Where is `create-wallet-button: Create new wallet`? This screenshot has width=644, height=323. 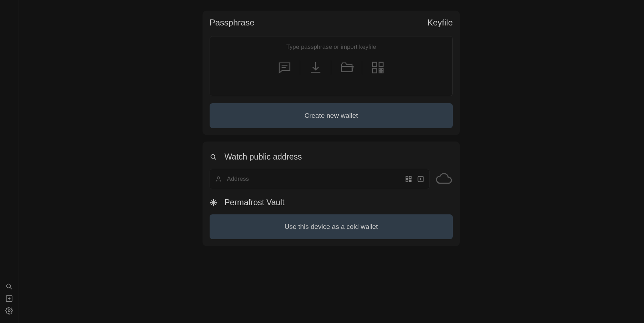
create-wallet-button: Create new wallet is located at coordinates (331, 116).